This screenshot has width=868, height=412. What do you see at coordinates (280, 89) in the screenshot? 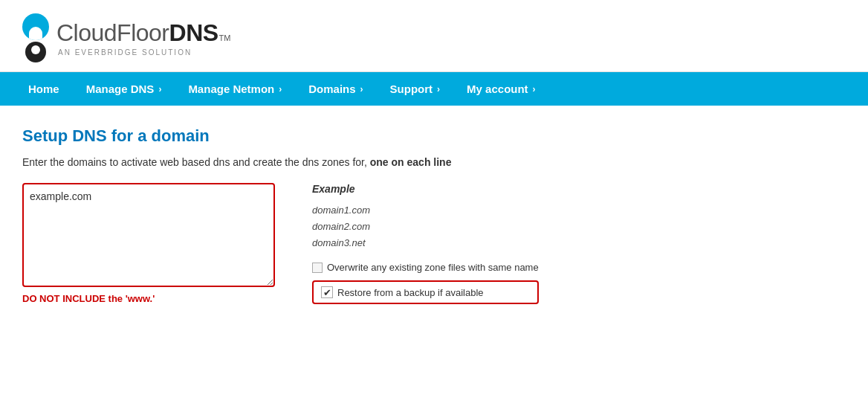
I see `chevron-icon-manage-netmon: ›` at bounding box center [280, 89].